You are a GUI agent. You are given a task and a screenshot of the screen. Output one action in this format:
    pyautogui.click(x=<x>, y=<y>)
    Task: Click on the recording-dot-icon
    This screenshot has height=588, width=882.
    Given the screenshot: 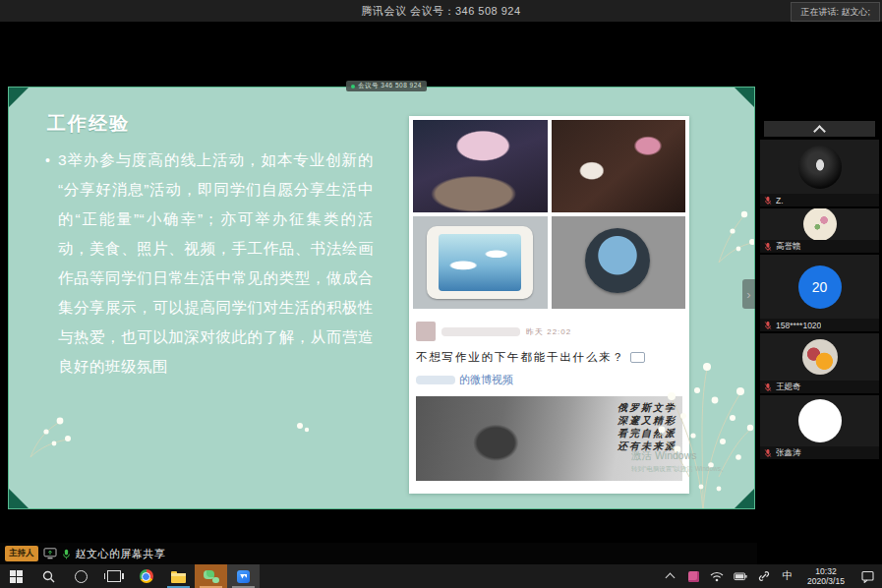 What is the action you would take?
    pyautogui.click(x=353, y=87)
    